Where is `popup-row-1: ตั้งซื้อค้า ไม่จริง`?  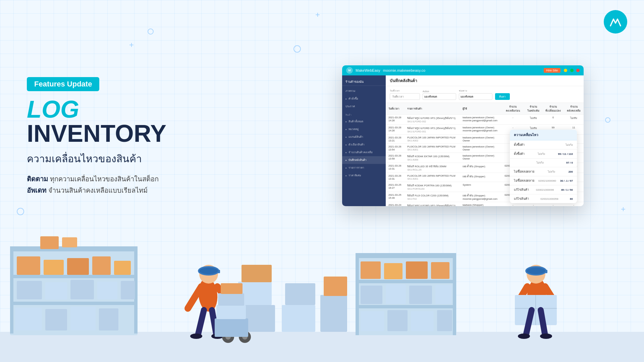 popup-row-1: ตั้งซื้อค้า ไม่จริง is located at coordinates (543, 145).